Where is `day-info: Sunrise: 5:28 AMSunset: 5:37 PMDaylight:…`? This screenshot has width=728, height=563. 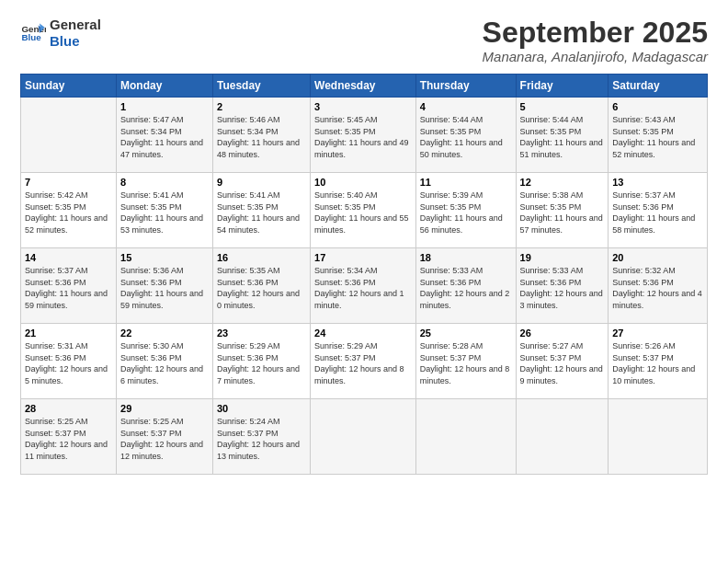
day-info: Sunrise: 5:28 AMSunset: 5:37 PMDaylight:… is located at coordinates (466, 363).